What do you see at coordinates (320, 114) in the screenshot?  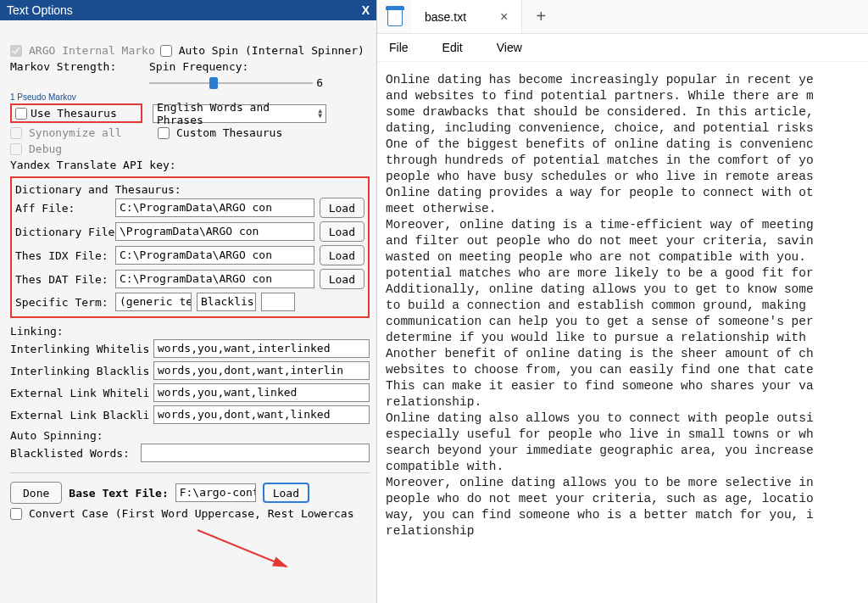 I see `spinner-icon: ▲▼` at bounding box center [320, 114].